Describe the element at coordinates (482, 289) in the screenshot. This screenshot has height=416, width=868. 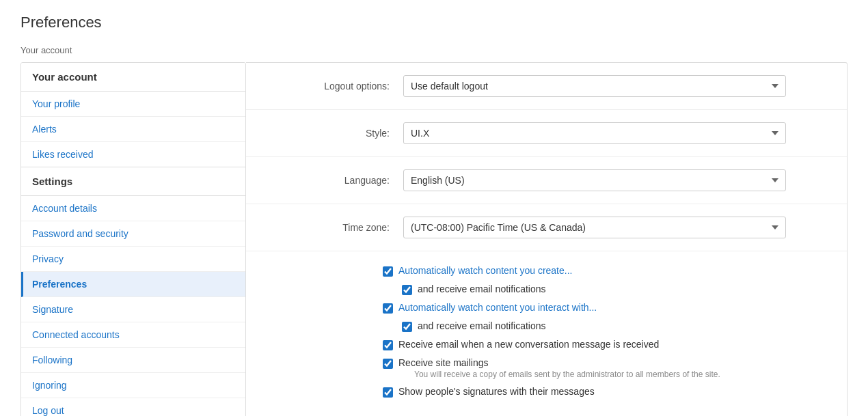
I see `checkbox-label-email-notify-create: and receive email notifications` at that location.